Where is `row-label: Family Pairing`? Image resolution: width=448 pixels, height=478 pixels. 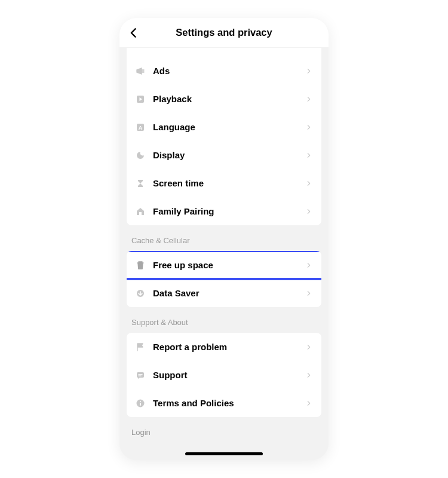 row-label: Family Pairing is located at coordinates (229, 212).